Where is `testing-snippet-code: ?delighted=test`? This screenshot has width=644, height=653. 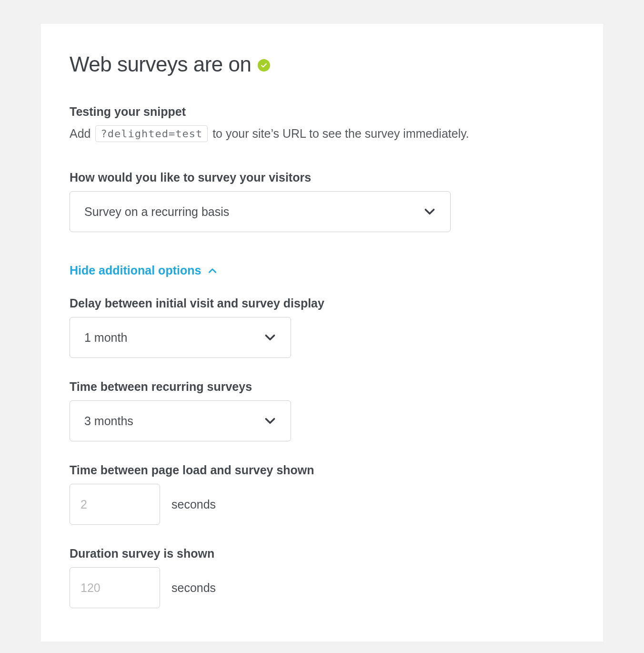
testing-snippet-code: ?delighted=test is located at coordinates (151, 133).